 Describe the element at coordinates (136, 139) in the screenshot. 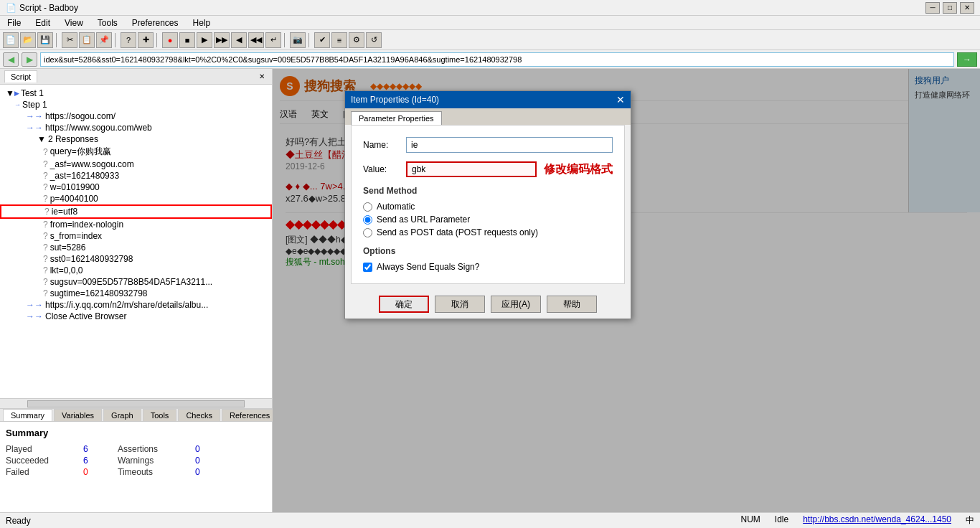

I see `tree-item: ▼ 2 Responses` at that location.